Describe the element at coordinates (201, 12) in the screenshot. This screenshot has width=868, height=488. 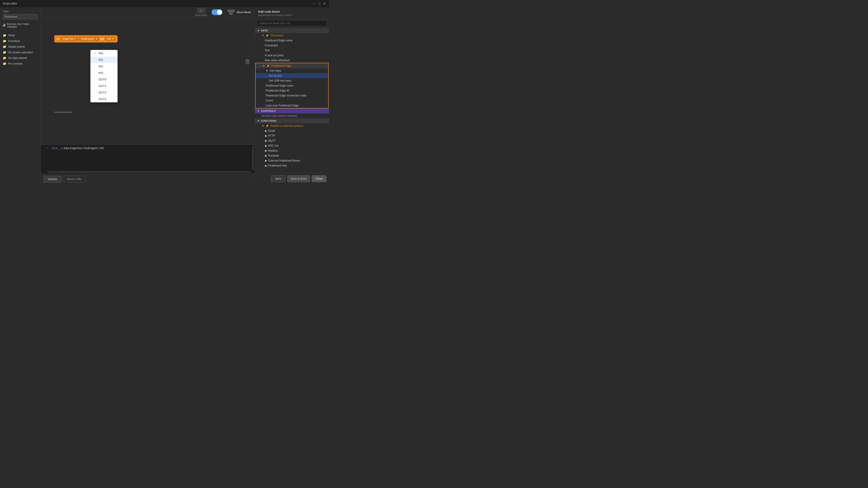
I see `script-mode-button: </> Script Mode` at that location.